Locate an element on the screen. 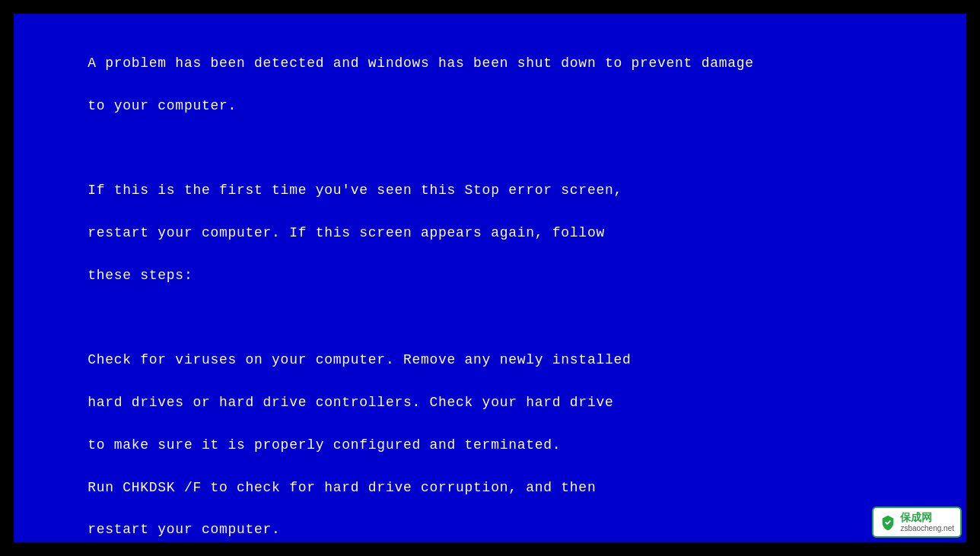 The image size is (980, 556). bsod-line8: Check for viruses on your computer. Remo… is located at coordinates (359, 360).